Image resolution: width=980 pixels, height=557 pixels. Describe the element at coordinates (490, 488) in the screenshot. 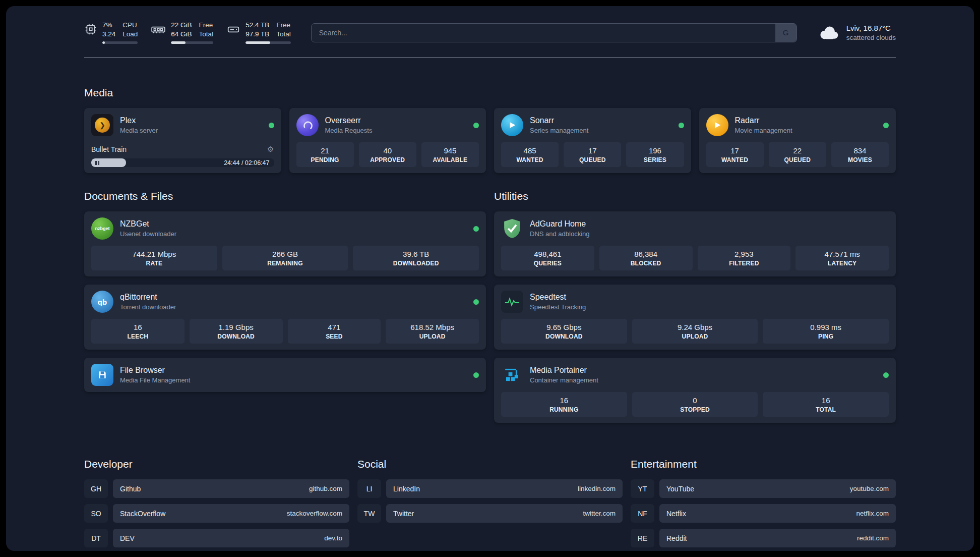

I see `bookmark-linkedin: LI LinkedInlinkedin.com` at that location.